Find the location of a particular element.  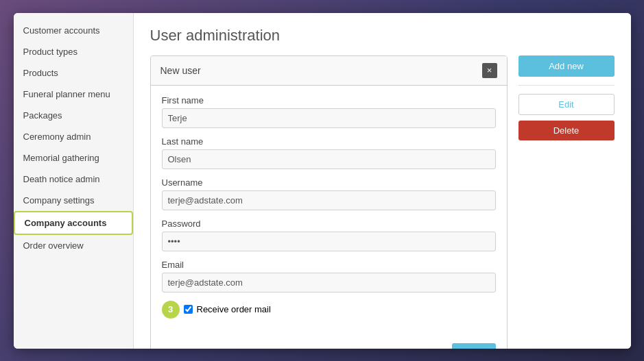

sidebar-item-products: Products is located at coordinates (73, 73).